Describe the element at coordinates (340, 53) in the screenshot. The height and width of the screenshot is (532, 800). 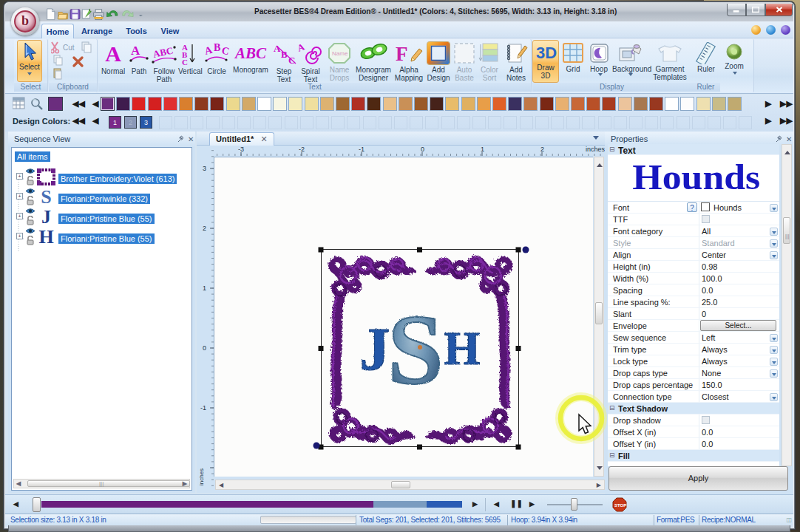
I see `svg-text: Name` at that location.